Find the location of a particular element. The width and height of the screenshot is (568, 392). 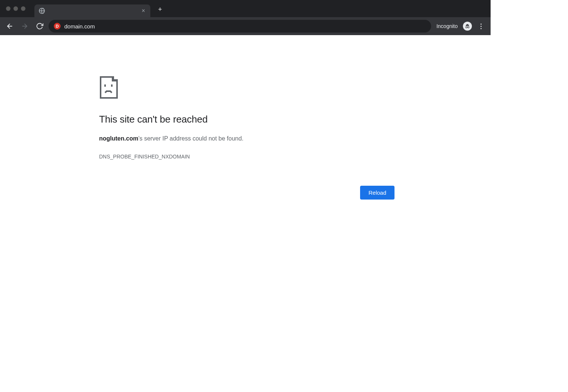

sad-file-icon is located at coordinates (109, 87).